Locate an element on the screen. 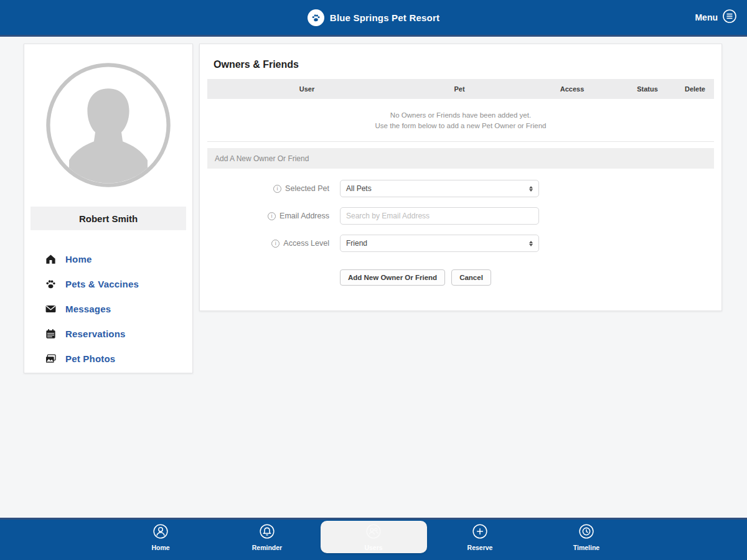  hamburger-circle-icon is located at coordinates (730, 17).